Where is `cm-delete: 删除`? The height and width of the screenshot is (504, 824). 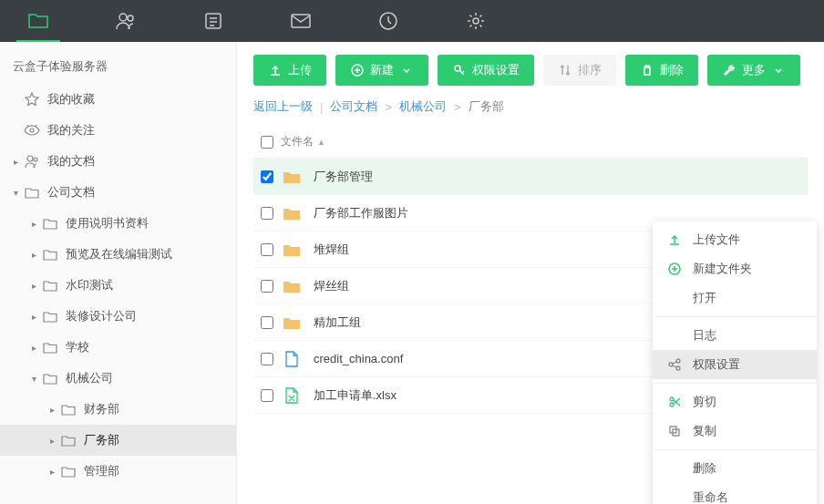 cm-delete: 删除 is located at coordinates (735, 468).